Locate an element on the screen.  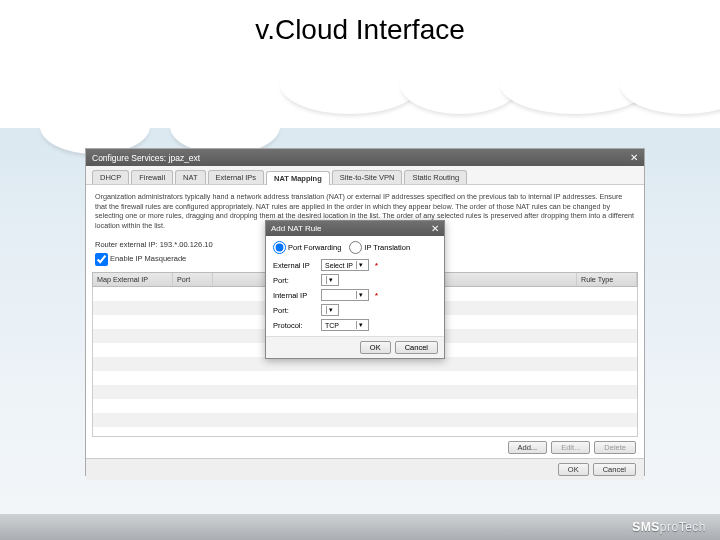
col-port: Port is located at coordinates (193, 280).